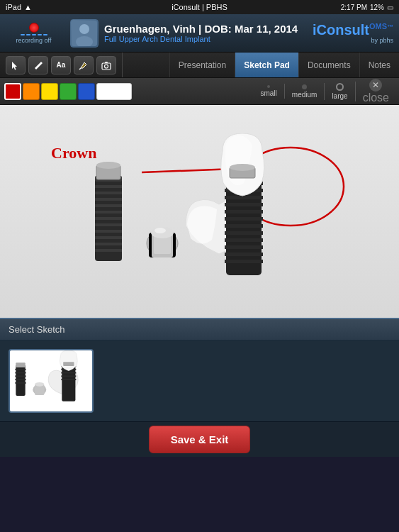  I want to click on close-label: close, so click(376, 98).